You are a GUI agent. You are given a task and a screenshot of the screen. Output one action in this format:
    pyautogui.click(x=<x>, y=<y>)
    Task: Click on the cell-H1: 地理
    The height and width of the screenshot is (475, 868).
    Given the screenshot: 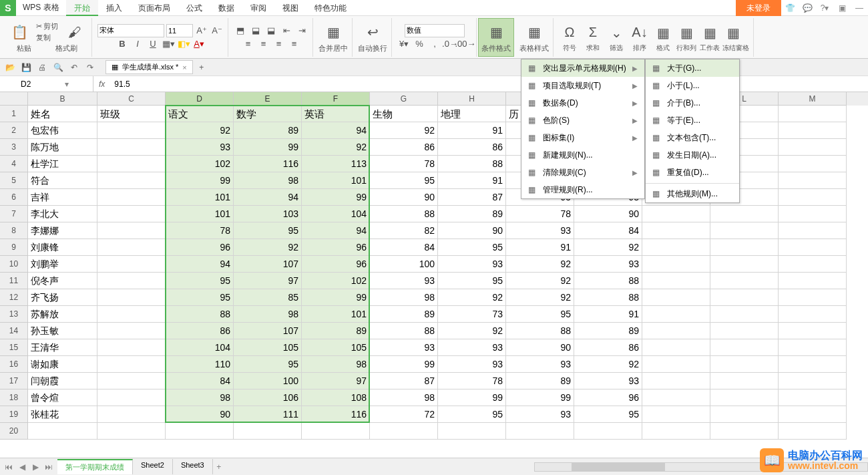 What is the action you would take?
    pyautogui.click(x=472, y=114)
    